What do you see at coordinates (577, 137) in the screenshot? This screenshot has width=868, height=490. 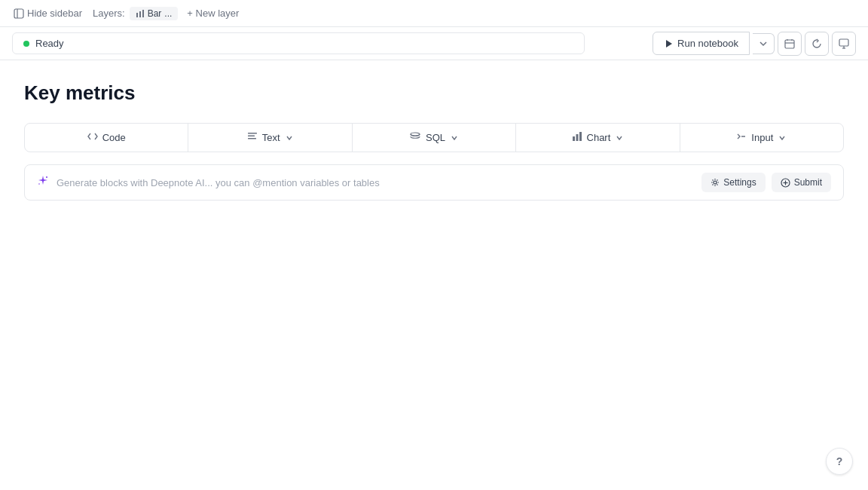 I see `chart-icon` at bounding box center [577, 137].